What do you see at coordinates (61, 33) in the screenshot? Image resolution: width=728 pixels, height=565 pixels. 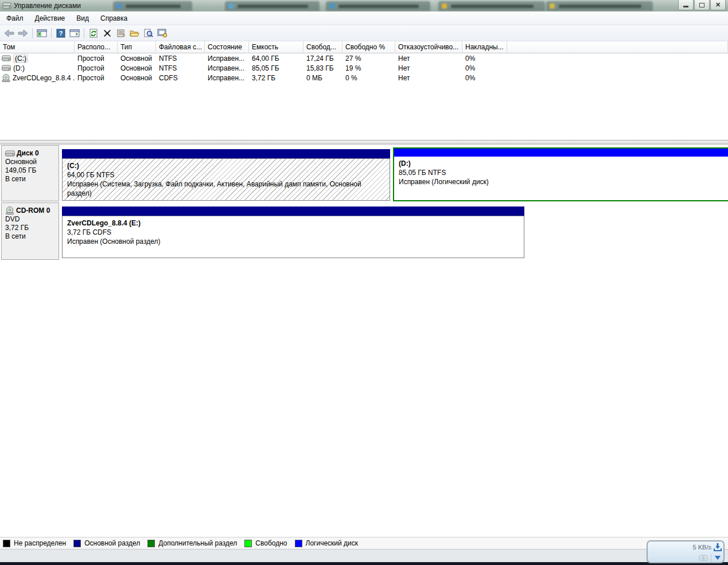 I see `help-icon: ?` at bounding box center [61, 33].